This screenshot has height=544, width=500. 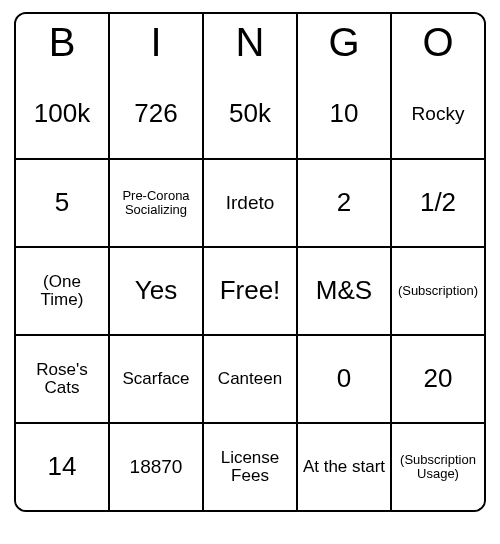 I want to click on bingo-cell: 14, so click(x=62, y=466).